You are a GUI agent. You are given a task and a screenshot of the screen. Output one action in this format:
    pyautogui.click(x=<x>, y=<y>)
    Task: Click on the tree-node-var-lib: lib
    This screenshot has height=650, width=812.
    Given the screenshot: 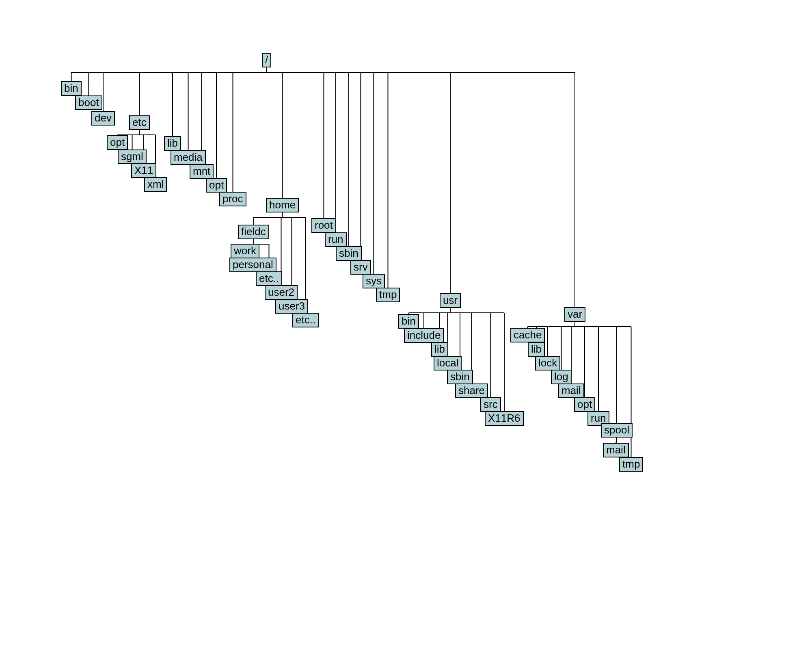 What is the action you would take?
    pyautogui.click(x=536, y=349)
    